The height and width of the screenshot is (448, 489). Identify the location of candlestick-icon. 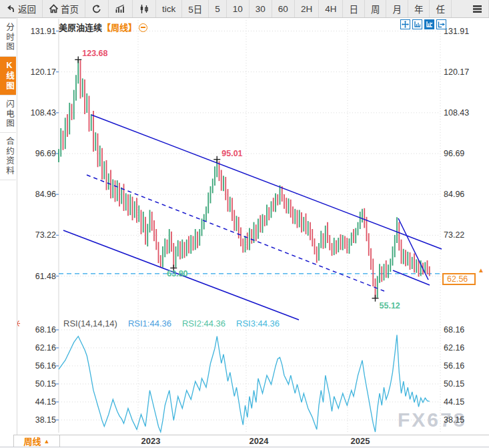
(144, 9).